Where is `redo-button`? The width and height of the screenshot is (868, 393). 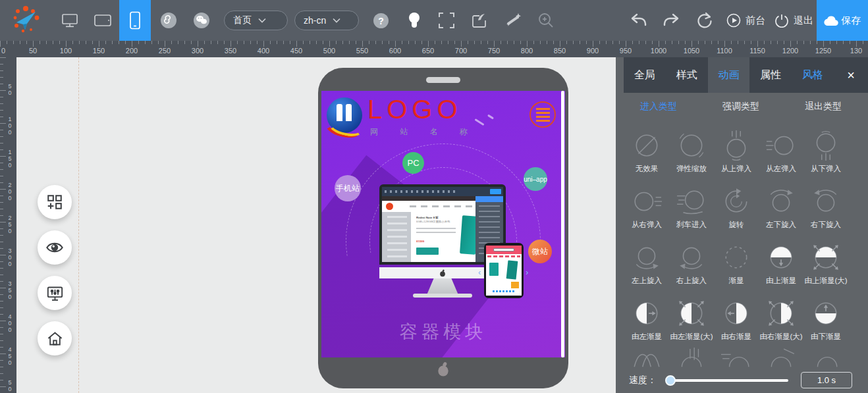
redo-button is located at coordinates (671, 20).